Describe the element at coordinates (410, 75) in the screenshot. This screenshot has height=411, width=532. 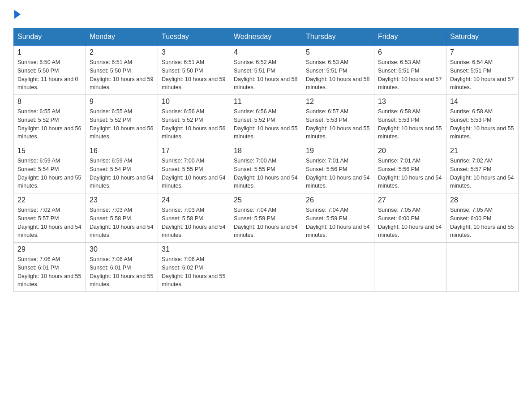
I see `day-info: Sunrise: 6:53 AMSunset: 5:51 PMDaylight:…` at that location.